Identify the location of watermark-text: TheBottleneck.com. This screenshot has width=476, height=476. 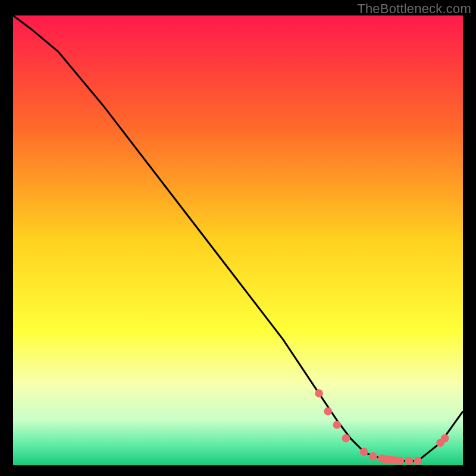
(414, 9).